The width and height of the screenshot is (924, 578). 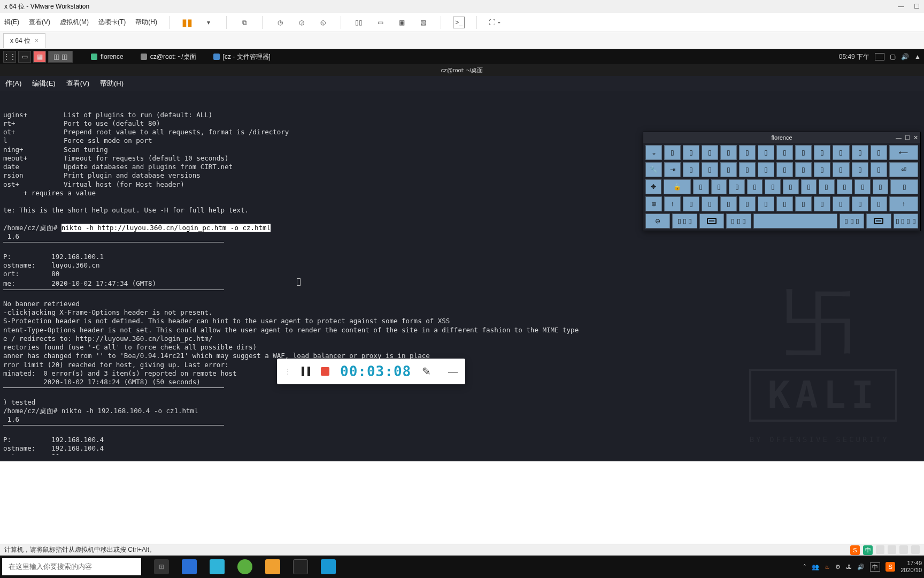 What do you see at coordinates (273, 567) in the screenshot?
I see `vmware-icon` at bounding box center [273, 567].